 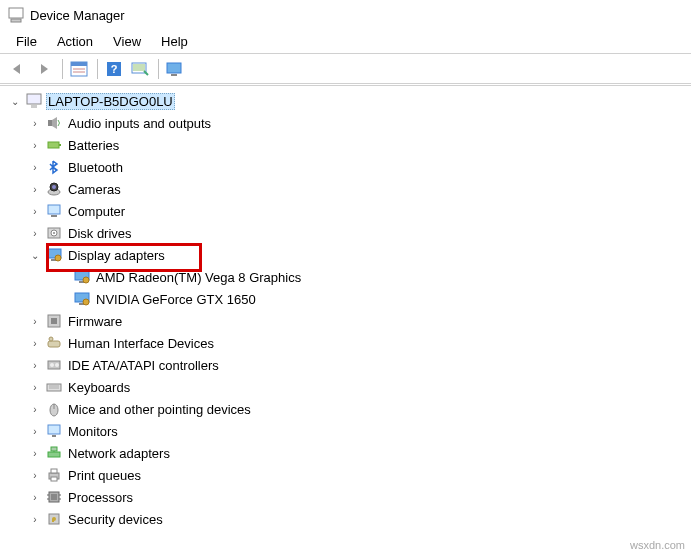 What do you see at coordinates (54, 343) in the screenshot?
I see `hid-icon` at bounding box center [54, 343].